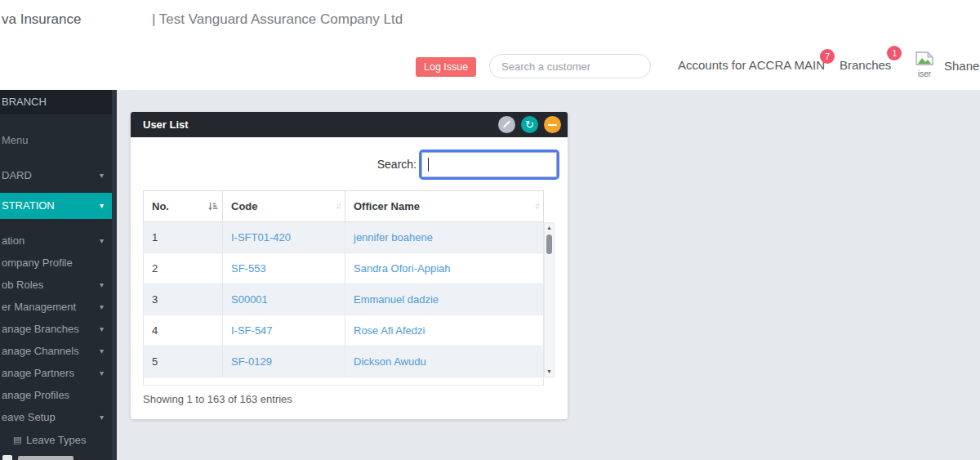 This screenshot has height=460, width=980. What do you see at coordinates (59, 440) in the screenshot?
I see `sidebar-item-leave-types: ▤ Leave Types` at bounding box center [59, 440].